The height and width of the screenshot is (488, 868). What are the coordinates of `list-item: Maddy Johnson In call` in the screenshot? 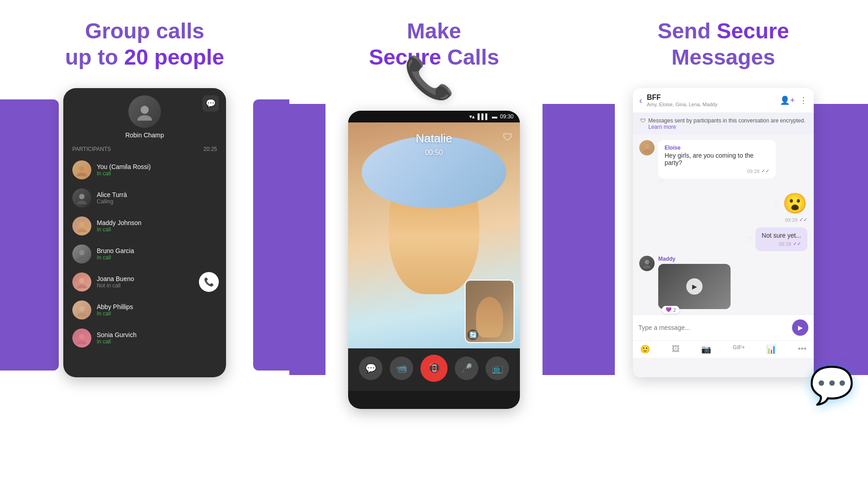 It's located at (145, 226).